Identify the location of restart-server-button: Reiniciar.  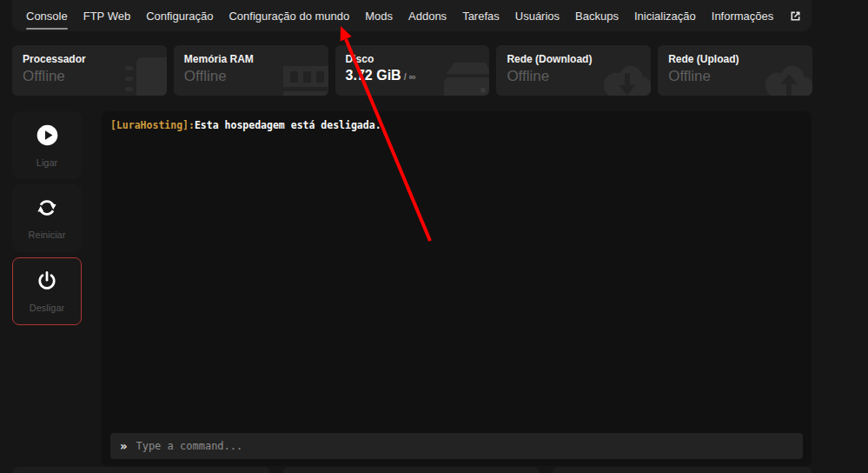
(47, 218).